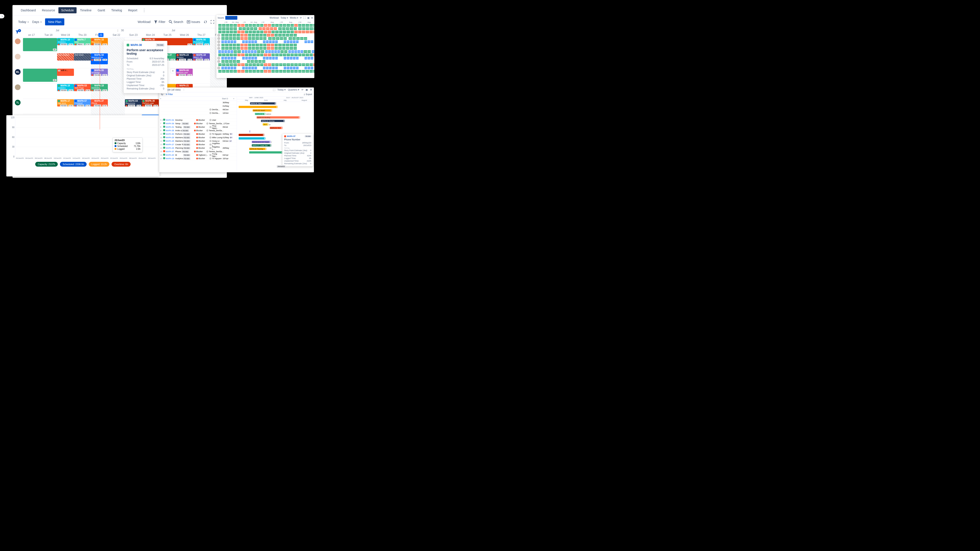 The image size is (980, 551). What do you see at coordinates (205, 22) in the screenshot?
I see `sync-icon` at bounding box center [205, 22].